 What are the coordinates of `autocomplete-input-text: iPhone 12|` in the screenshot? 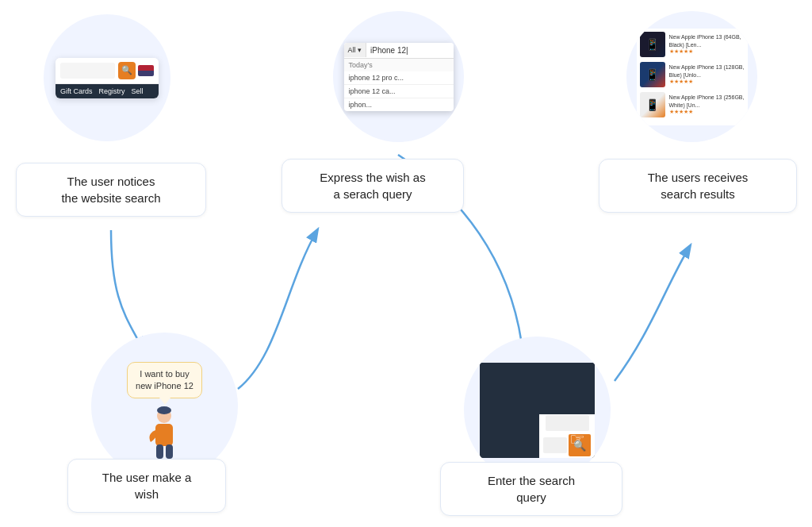 It's located at (409, 51).